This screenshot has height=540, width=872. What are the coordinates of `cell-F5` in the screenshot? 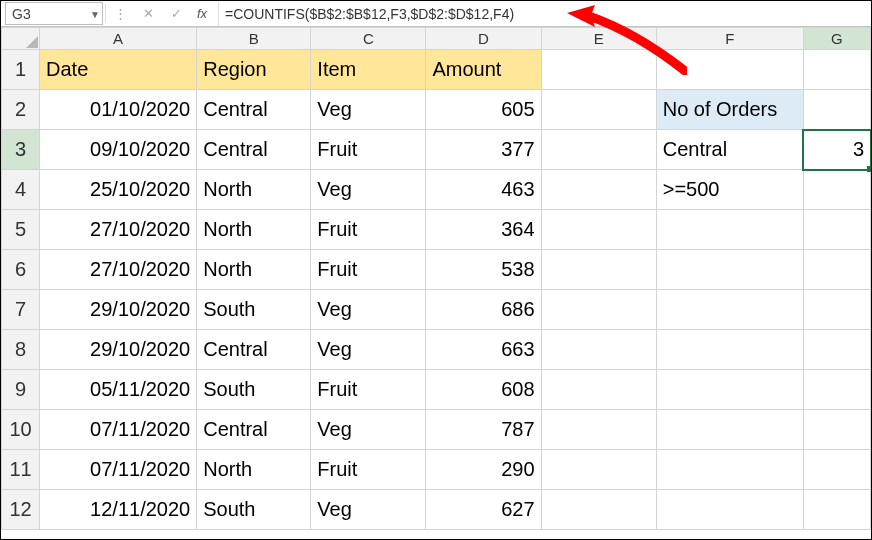 It's located at (730, 230).